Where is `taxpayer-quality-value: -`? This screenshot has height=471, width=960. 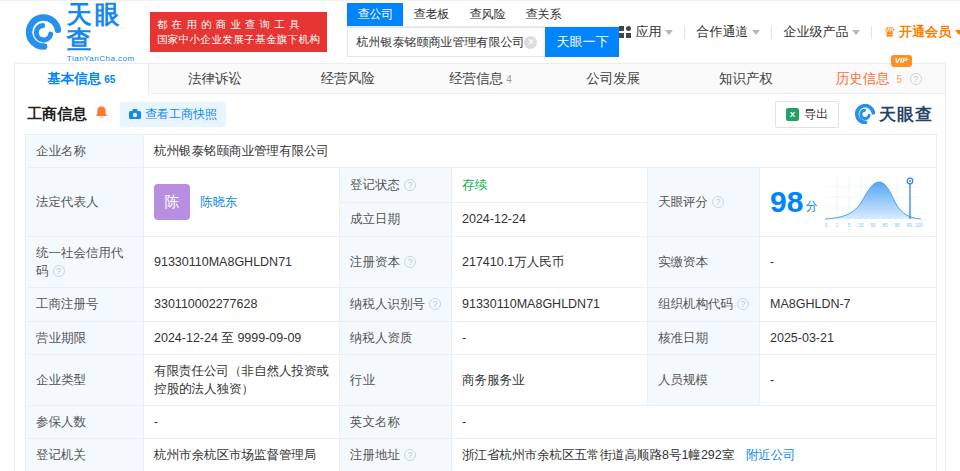
taxpayer-quality-value: - is located at coordinates (550, 338).